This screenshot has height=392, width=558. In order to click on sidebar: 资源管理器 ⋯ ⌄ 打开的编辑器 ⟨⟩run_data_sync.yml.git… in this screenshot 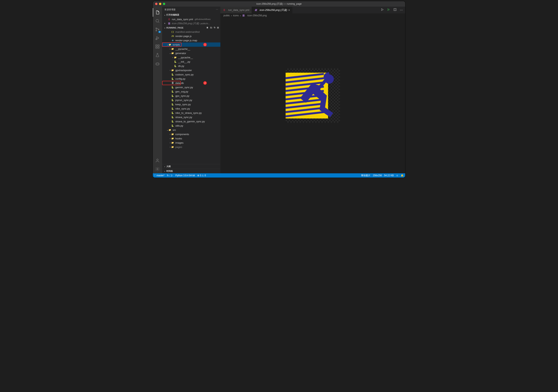, I will do `click(191, 90)`.